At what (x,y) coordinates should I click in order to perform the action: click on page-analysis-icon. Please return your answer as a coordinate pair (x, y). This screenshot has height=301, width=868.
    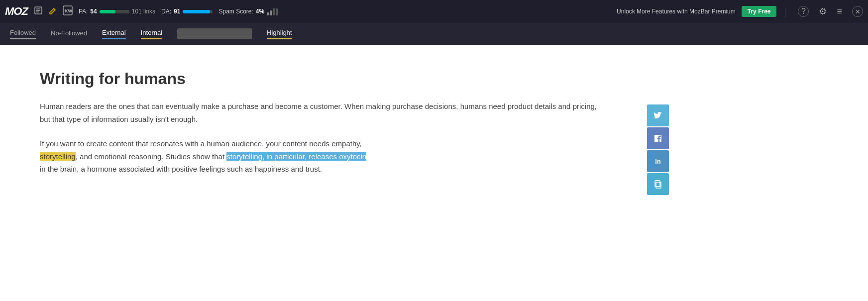
    Looking at the image, I should click on (38, 11).